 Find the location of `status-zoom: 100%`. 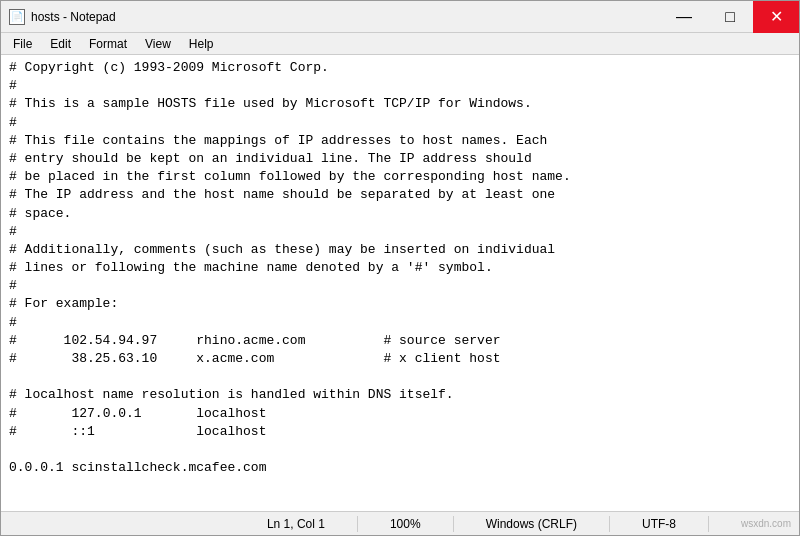

status-zoom: 100% is located at coordinates (406, 524).